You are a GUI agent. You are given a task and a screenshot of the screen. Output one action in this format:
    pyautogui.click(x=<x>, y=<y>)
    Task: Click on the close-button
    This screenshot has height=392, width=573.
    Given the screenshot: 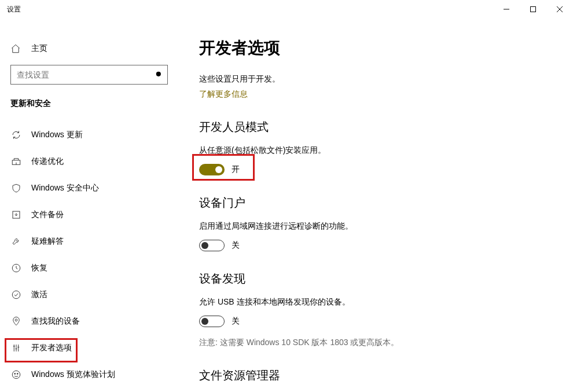 What is the action you would take?
    pyautogui.click(x=560, y=9)
    